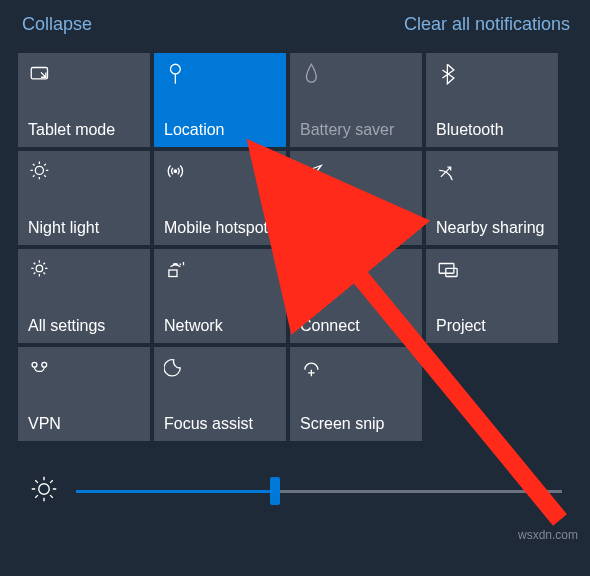 This screenshot has width=590, height=576. I want to click on network-icon, so click(220, 270).